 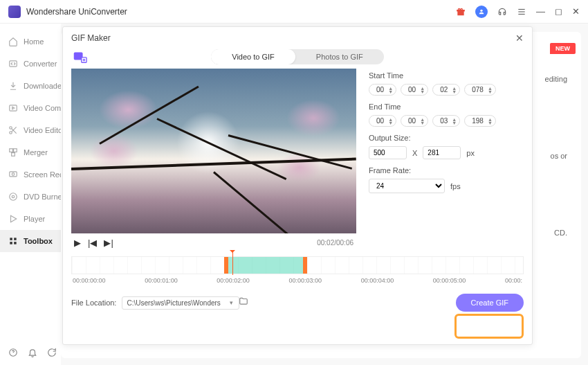 I want to click on bg-text: editing, so click(x=556, y=79).